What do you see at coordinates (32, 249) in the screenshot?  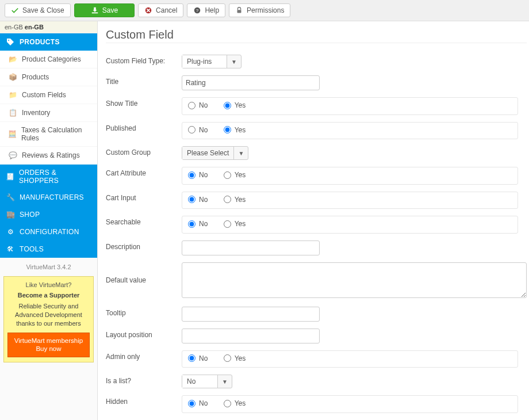 I see `section-label: TOOLS` at bounding box center [32, 249].